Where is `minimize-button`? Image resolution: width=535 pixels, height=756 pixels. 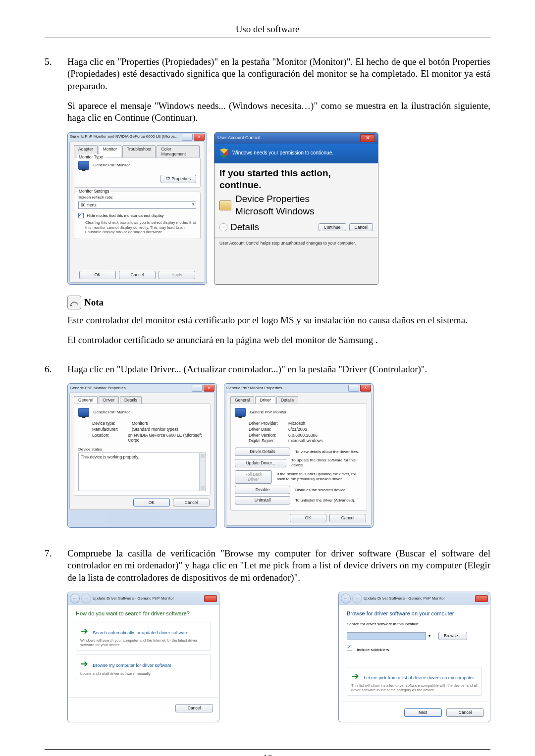 minimize-button is located at coordinates (187, 137).